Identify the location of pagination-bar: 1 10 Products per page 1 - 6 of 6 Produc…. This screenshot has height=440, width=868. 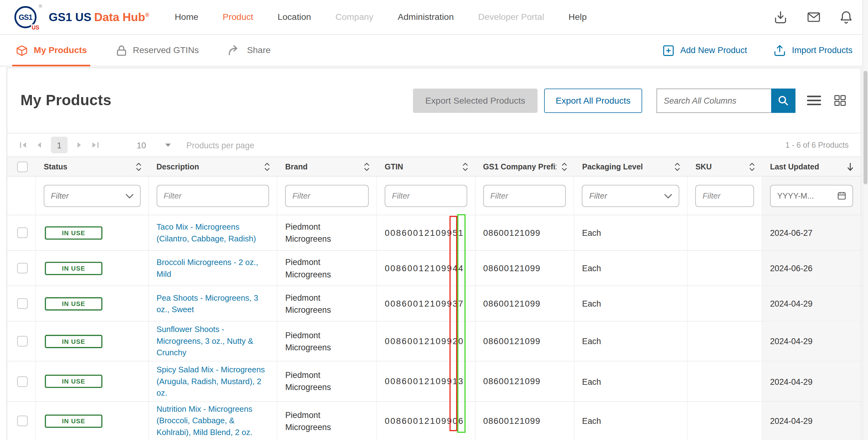
(434, 145).